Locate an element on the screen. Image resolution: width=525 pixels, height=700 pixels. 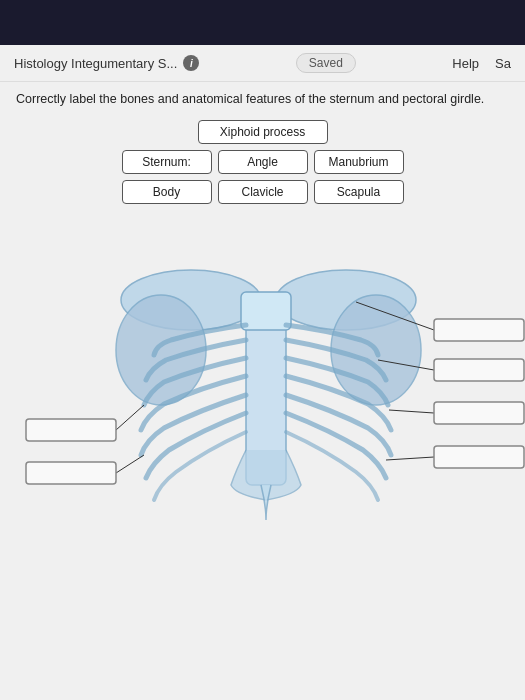
label-angle: Angle is located at coordinates (263, 162).